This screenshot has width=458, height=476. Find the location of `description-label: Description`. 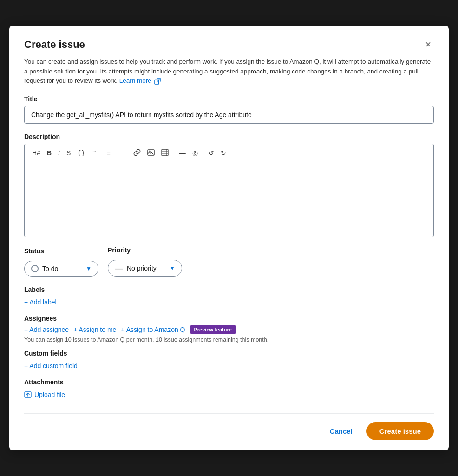

description-label: Description is located at coordinates (229, 137).